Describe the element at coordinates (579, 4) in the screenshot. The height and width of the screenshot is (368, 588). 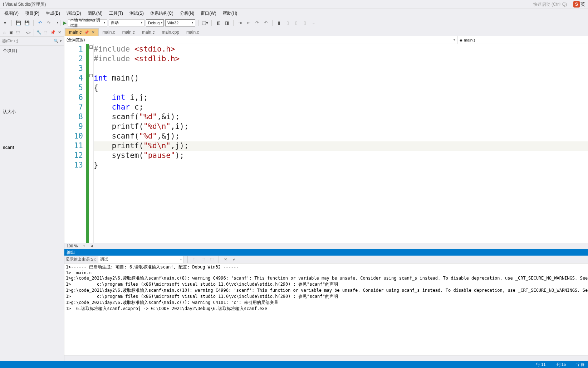
I see `ime-indicator: S 英` at that location.